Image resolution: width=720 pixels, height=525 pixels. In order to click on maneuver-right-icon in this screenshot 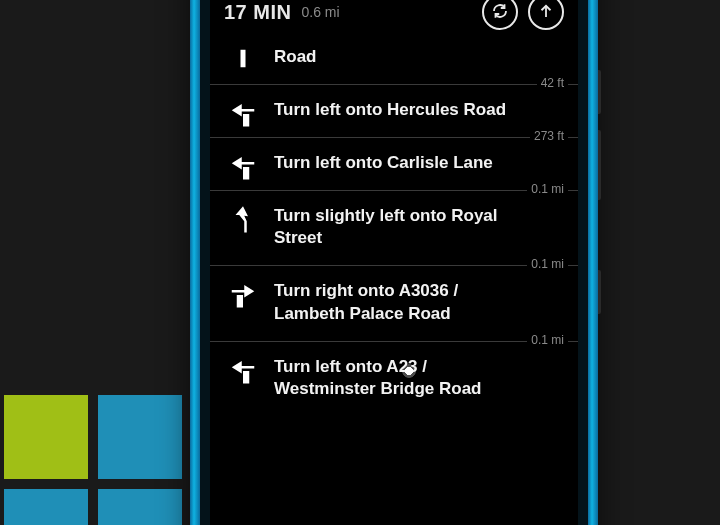, I will do `click(243, 295)`.